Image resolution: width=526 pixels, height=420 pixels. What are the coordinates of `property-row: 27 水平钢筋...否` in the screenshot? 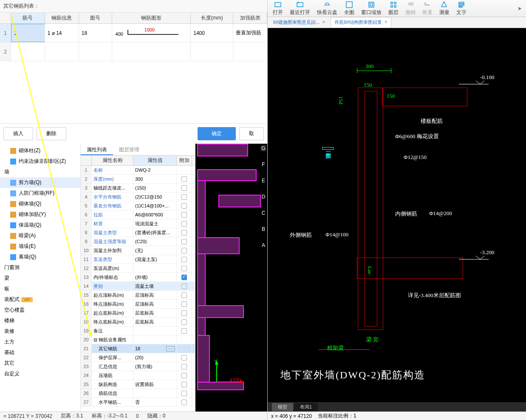 It's located at (138, 402).